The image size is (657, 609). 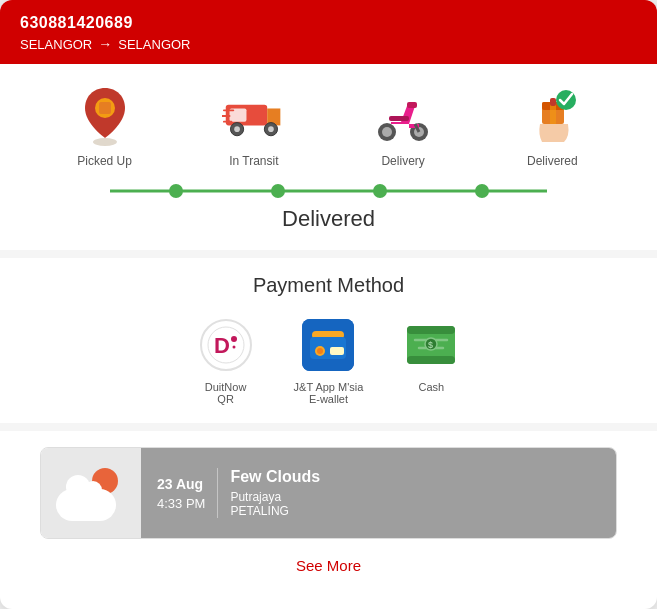 What do you see at coordinates (552, 116) in the screenshot?
I see `step-icon-delivered` at bounding box center [552, 116].